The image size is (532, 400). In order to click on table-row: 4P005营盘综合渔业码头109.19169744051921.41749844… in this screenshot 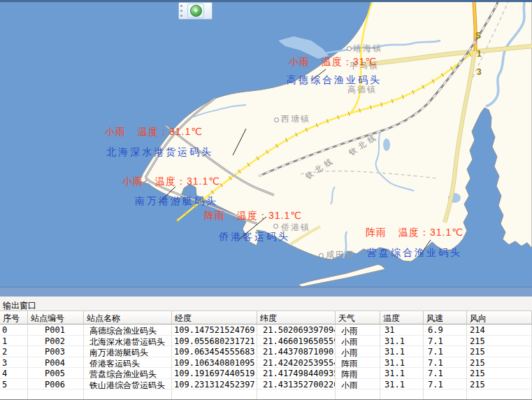, I will do `click(266, 373)`.